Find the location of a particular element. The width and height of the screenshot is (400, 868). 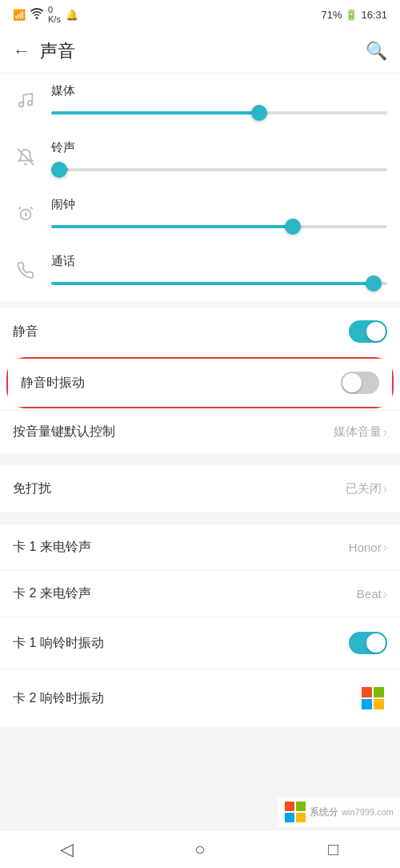

volume-key-control-row: 按音量键默认控制 媒体音量 › is located at coordinates (200, 432).